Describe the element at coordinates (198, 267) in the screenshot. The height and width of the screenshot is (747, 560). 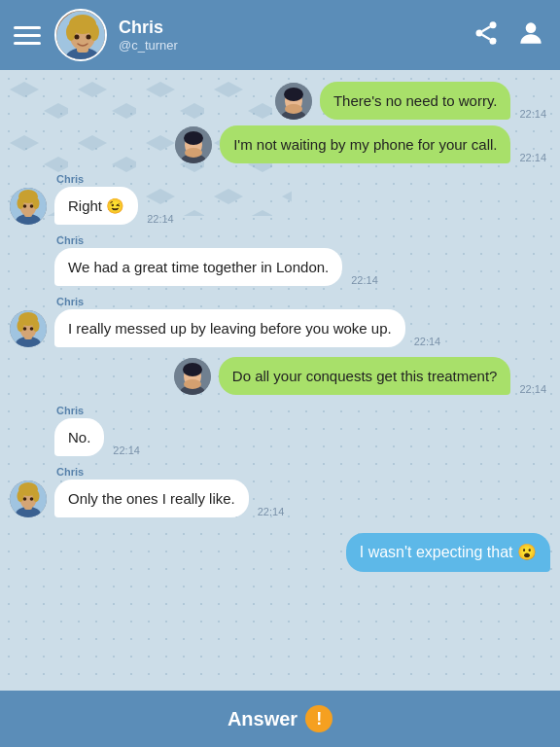
I see `message-bubble: We had a great time together in London.` at that location.